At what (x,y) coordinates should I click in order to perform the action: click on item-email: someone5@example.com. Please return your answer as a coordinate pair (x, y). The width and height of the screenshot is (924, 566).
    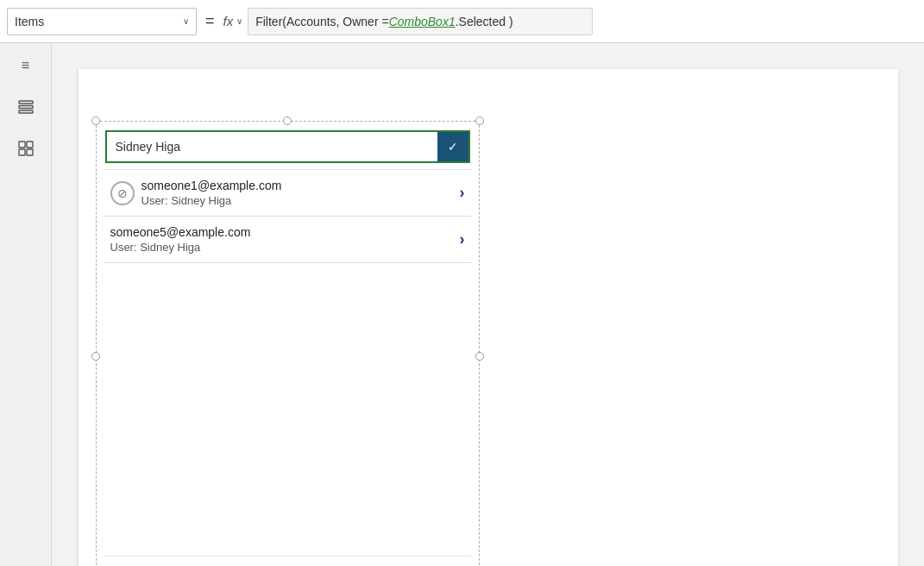
    Looking at the image, I should click on (281, 232).